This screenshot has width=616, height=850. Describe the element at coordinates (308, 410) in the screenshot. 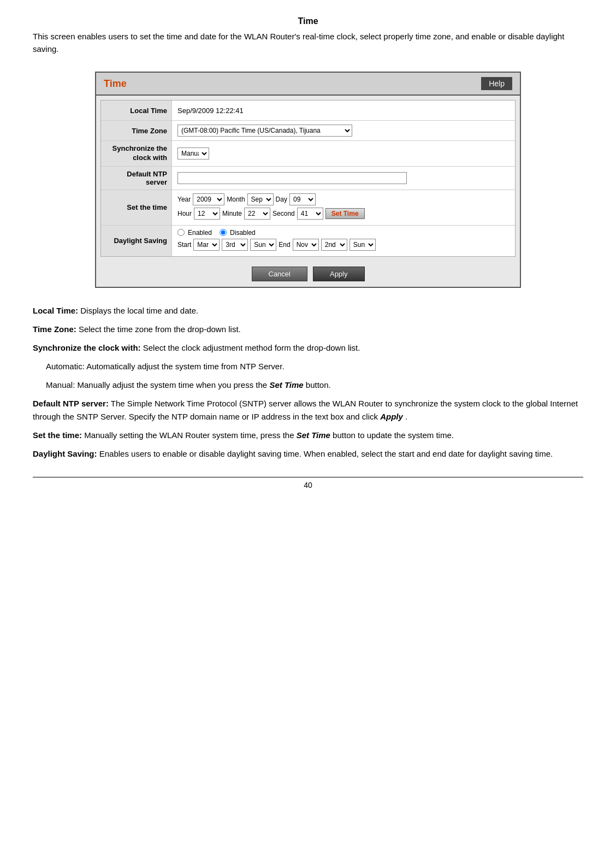

I see `ntp-desc-para: Default NTP server: The Simple Network T…` at that location.